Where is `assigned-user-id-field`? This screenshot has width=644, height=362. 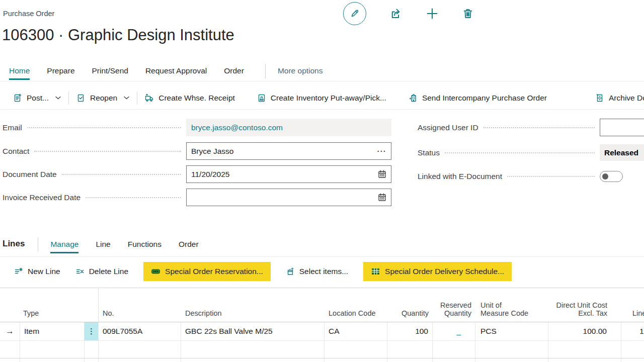
assigned-user-id-field is located at coordinates (622, 128).